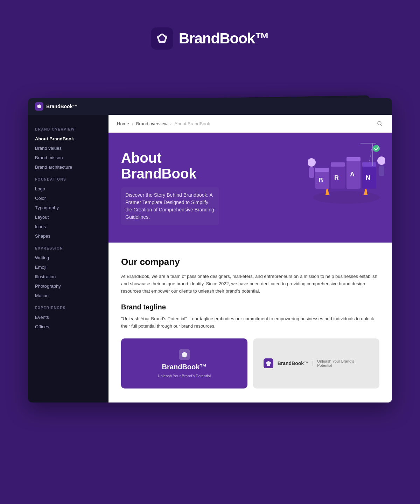  I want to click on front-hero-text: About BrandBook Discover the Story Behin…, so click(177, 188).